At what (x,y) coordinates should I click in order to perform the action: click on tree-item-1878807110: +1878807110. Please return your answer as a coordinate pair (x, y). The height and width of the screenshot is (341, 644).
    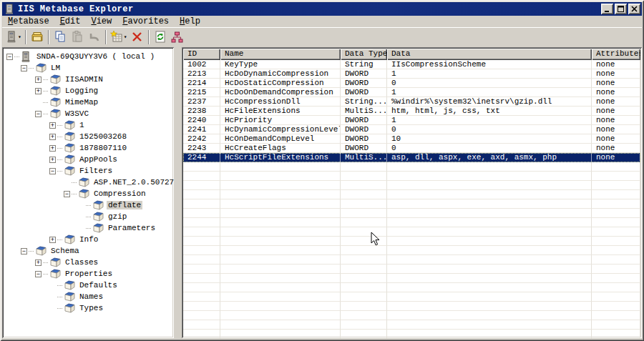
    Looking at the image, I should click on (89, 148).